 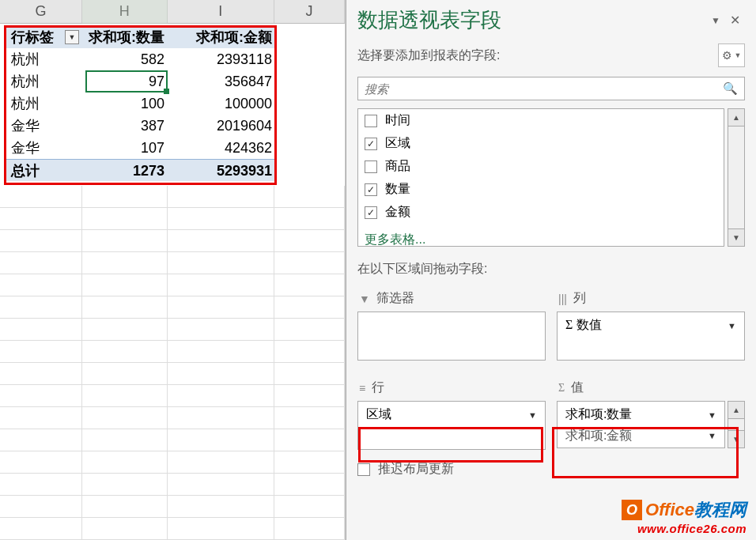 What do you see at coordinates (45, 37) in the screenshot?
I see `row-labels-header: 行标签 ▼` at bounding box center [45, 37].